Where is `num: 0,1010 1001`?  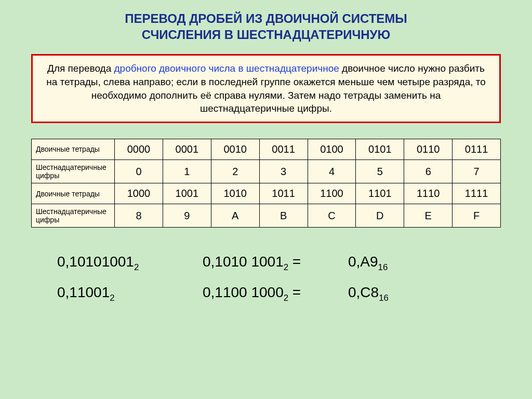
num: 0,1010 1001 is located at coordinates (243, 262).